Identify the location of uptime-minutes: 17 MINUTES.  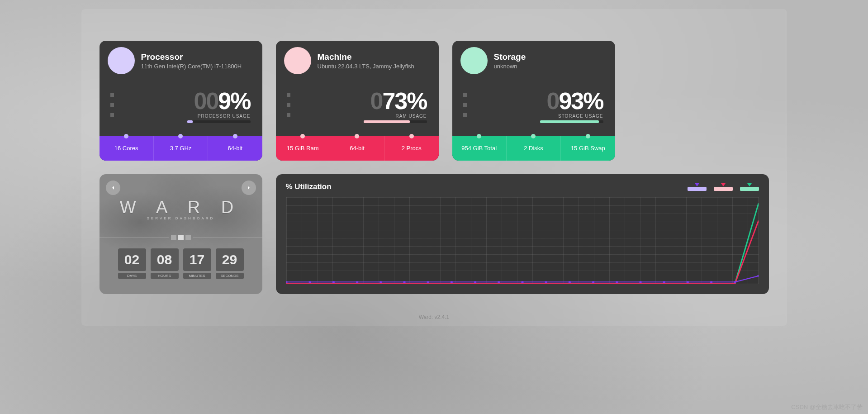
(197, 263).